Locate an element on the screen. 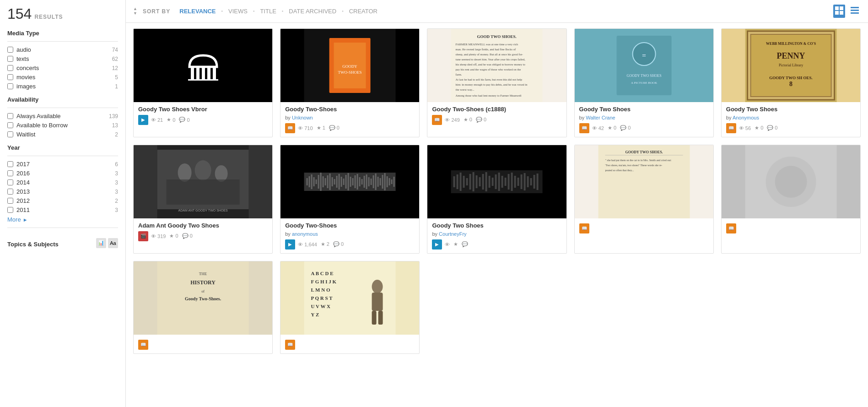  creator-link-2: Unknown is located at coordinates (302, 118).